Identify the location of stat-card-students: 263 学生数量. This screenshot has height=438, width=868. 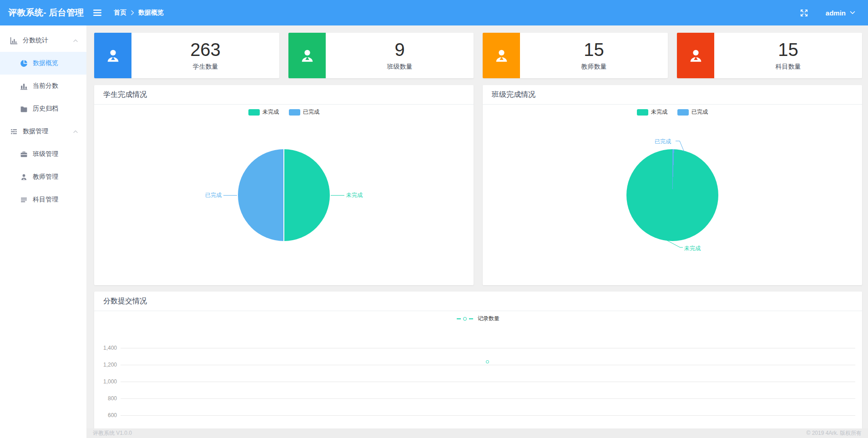
(187, 55).